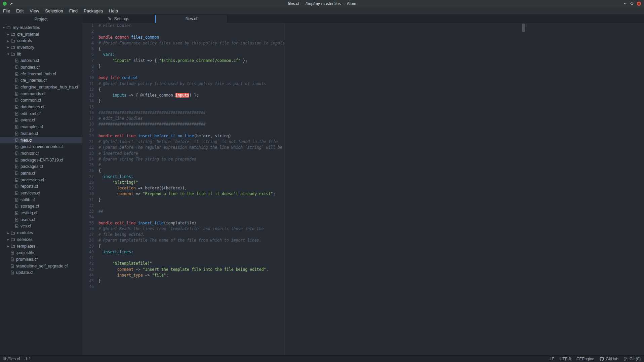 Image resolution: width=644 pixels, height=362 pixels. I want to click on tab-settings: Settings, so click(119, 19).